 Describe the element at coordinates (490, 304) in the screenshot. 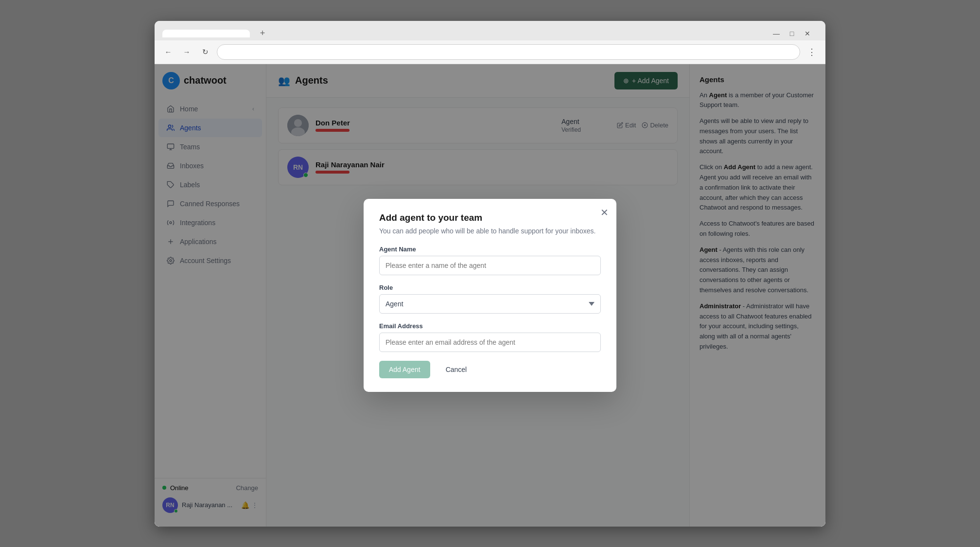

I see `role-select: Agent Administrator` at that location.